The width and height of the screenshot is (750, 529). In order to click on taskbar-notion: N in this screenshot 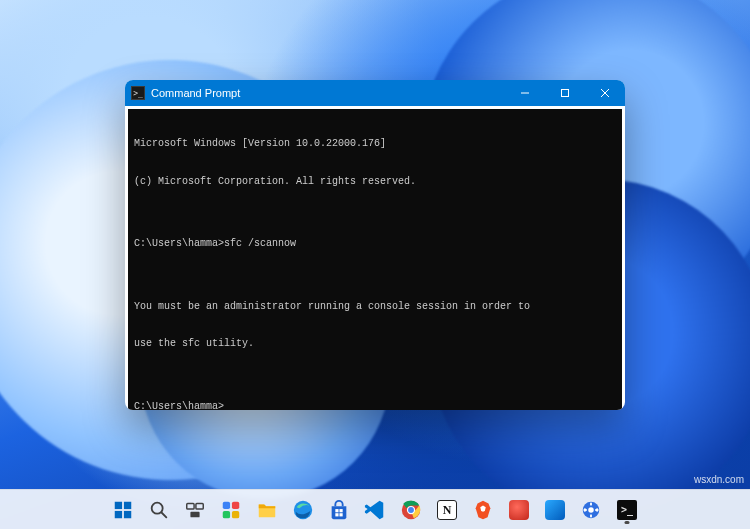, I will do `click(447, 510)`.